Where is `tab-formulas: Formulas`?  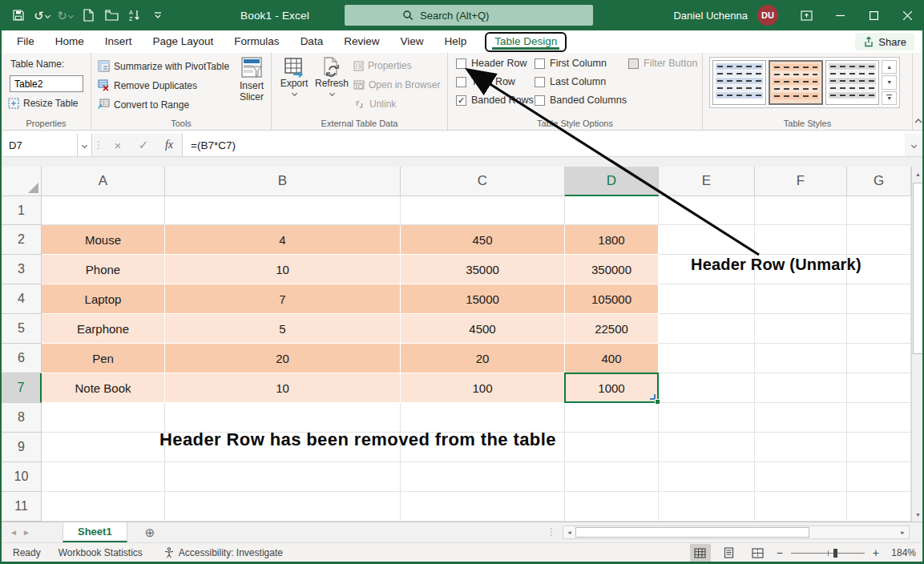 tab-formulas: Formulas is located at coordinates (256, 42).